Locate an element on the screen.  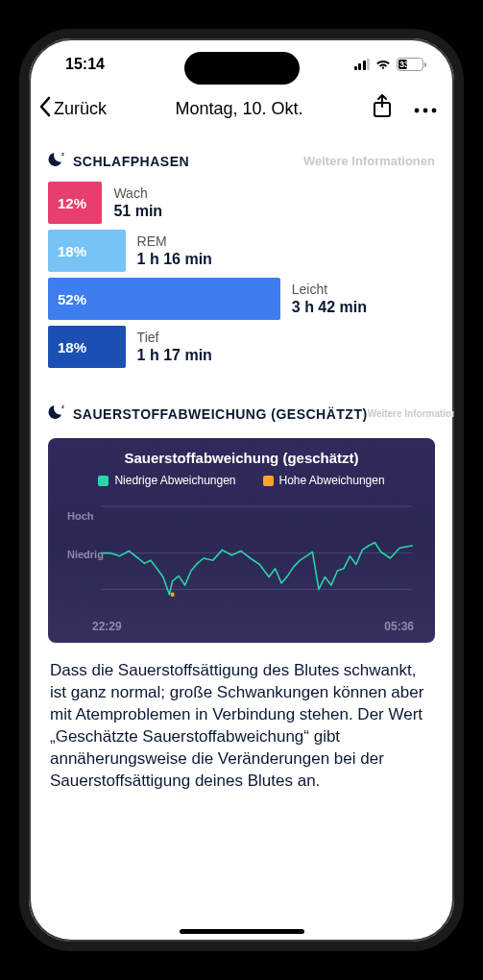
phase-meta: REM1 h 16 min is located at coordinates (169, 251).